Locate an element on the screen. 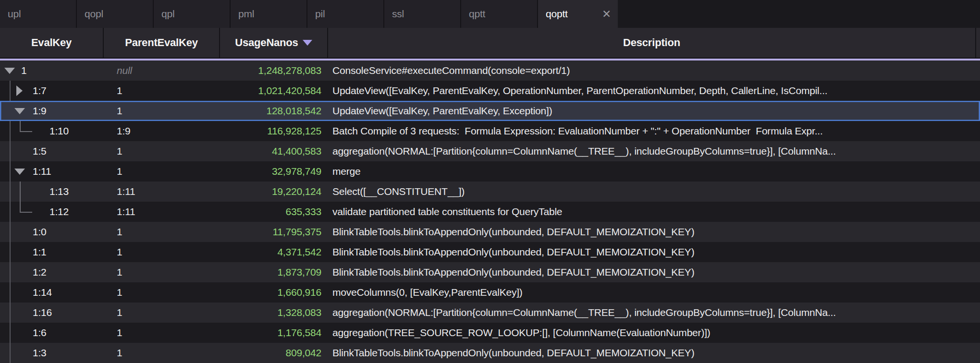 The height and width of the screenshot is (363, 980). table-row: 1:10 1:9 116,928,125 Batch Compile of 3 … is located at coordinates (490, 131).